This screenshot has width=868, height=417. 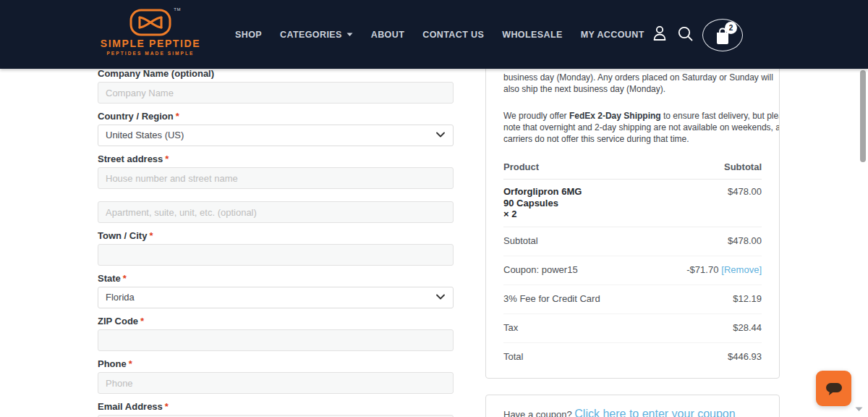 What do you see at coordinates (542, 203) in the screenshot?
I see `order-item-variant: 90 Capsules` at bounding box center [542, 203].